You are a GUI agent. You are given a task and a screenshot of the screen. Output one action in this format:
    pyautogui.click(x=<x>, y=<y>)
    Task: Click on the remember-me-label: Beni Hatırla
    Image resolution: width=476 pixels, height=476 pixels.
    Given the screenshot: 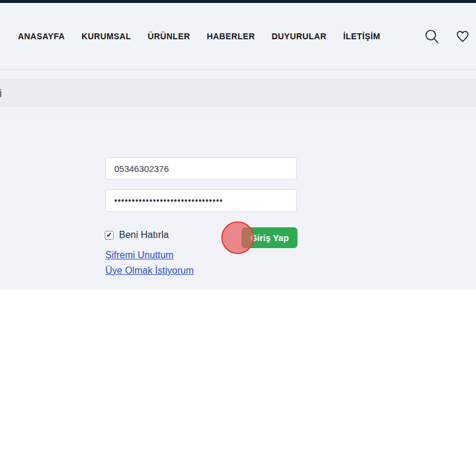 What is the action you would take?
    pyautogui.click(x=144, y=235)
    